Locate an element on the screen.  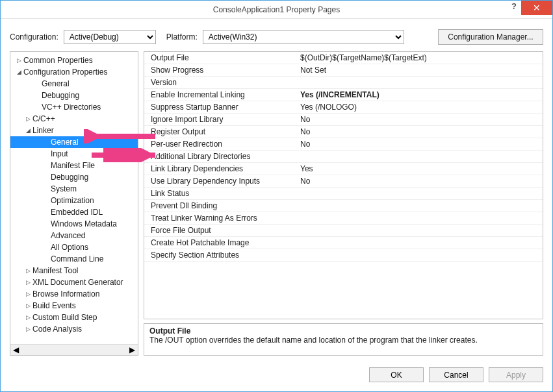
property-row: Link Library DependenciesYes is located at coordinates (343, 169).